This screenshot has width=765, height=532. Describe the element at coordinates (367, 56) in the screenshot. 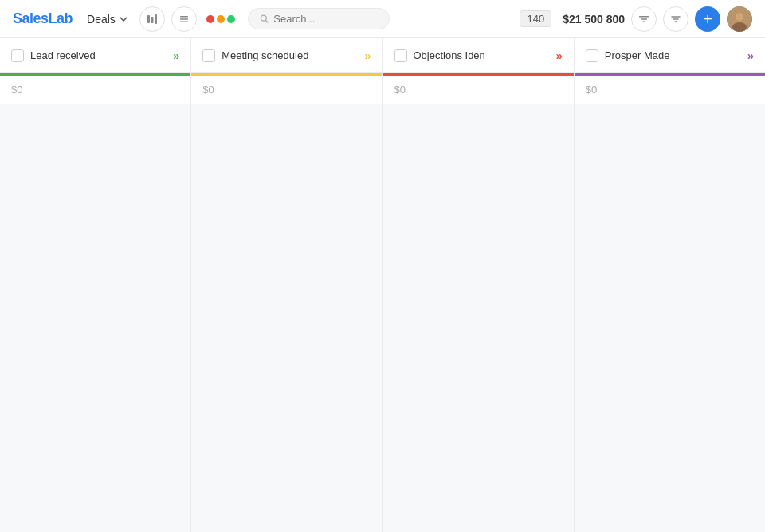

I see `column-arrow-meeting-scheduled: »` at that location.